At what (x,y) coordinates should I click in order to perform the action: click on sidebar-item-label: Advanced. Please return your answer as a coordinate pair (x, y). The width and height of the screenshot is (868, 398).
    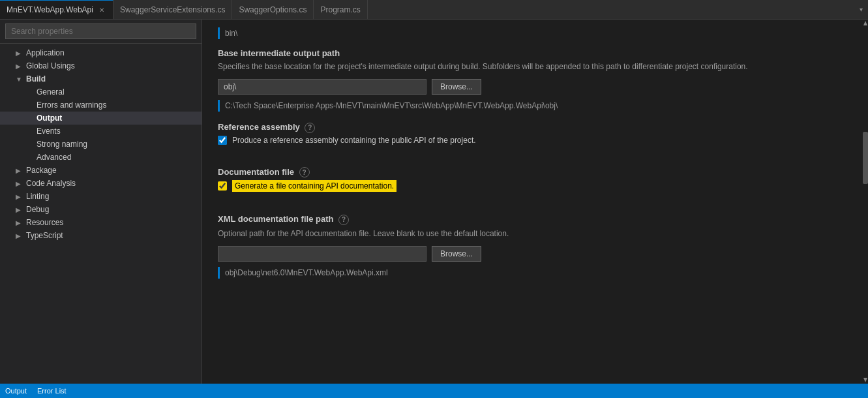
    Looking at the image, I should click on (116, 157).